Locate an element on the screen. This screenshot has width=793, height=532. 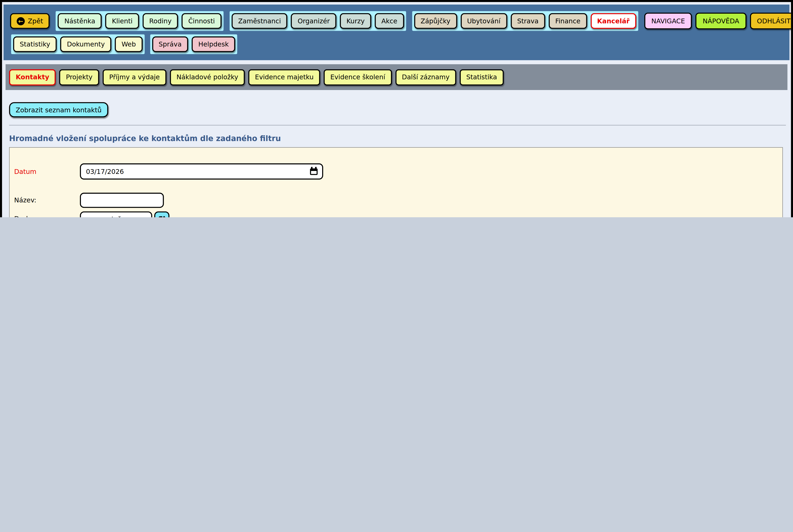
odhlasit-button: ODHLÁSIT is located at coordinates (771, 21).